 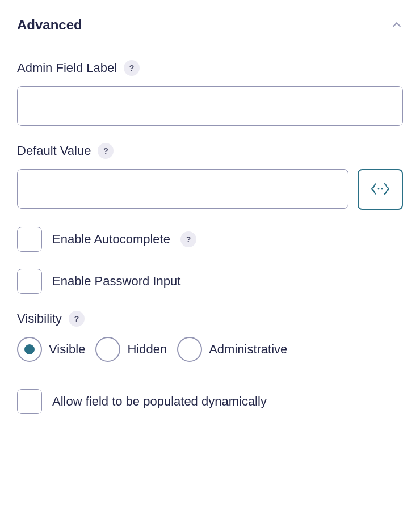 I want to click on chevron-up-icon, so click(x=397, y=25).